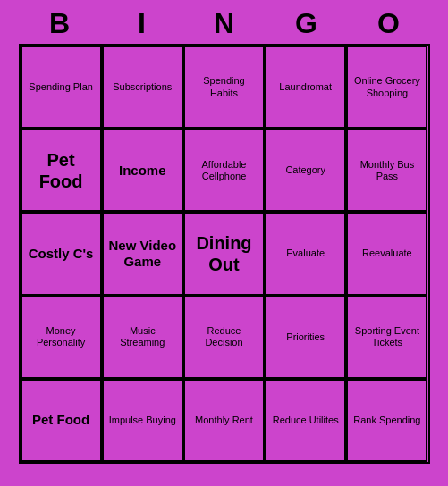 The width and height of the screenshot is (448, 486). Describe the element at coordinates (224, 21) in the screenshot. I see `bingo-header: B I N G O` at that location.